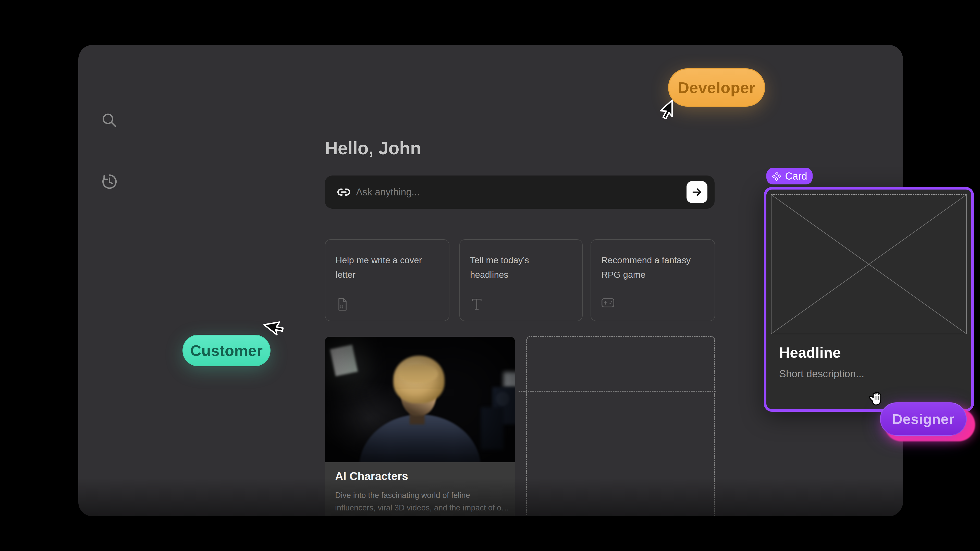  What do you see at coordinates (697, 192) in the screenshot?
I see `send-button` at bounding box center [697, 192].